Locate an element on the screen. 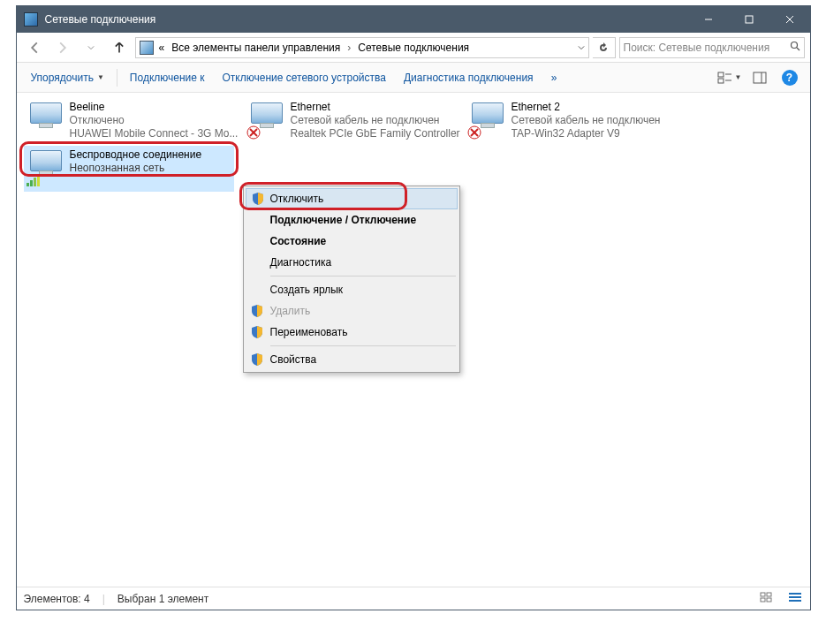  breadcrumb: « Все элементы панели управления › Сетев… is located at coordinates (362, 48).